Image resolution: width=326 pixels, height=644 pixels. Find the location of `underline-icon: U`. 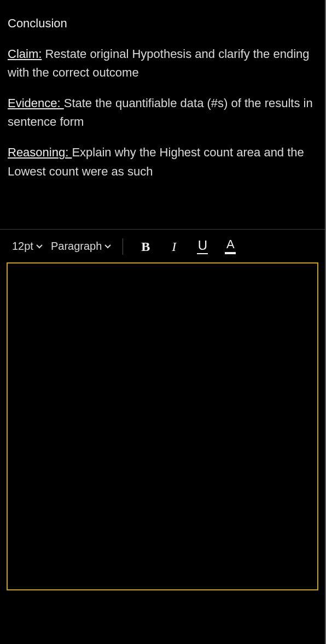

underline-icon: U is located at coordinates (202, 245).